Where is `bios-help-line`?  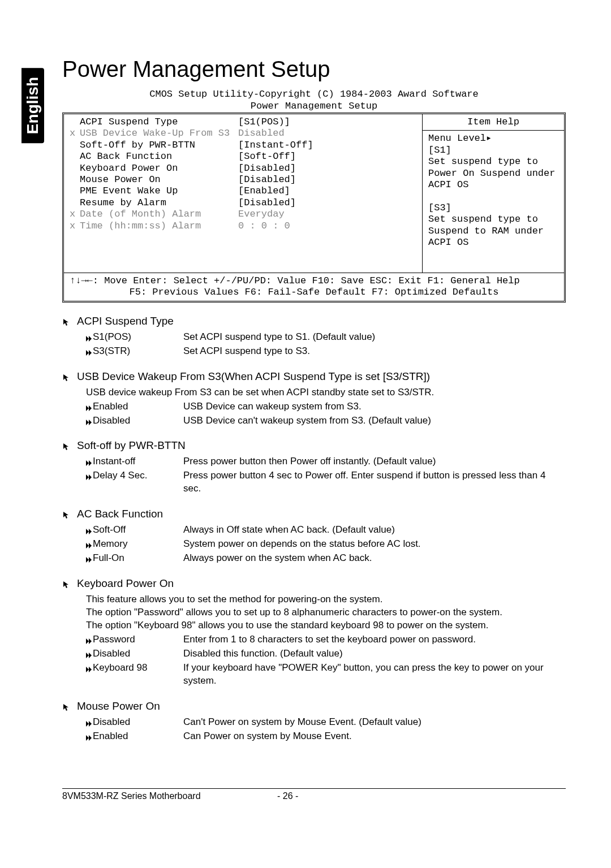
bios-help-line is located at coordinates (493, 196).